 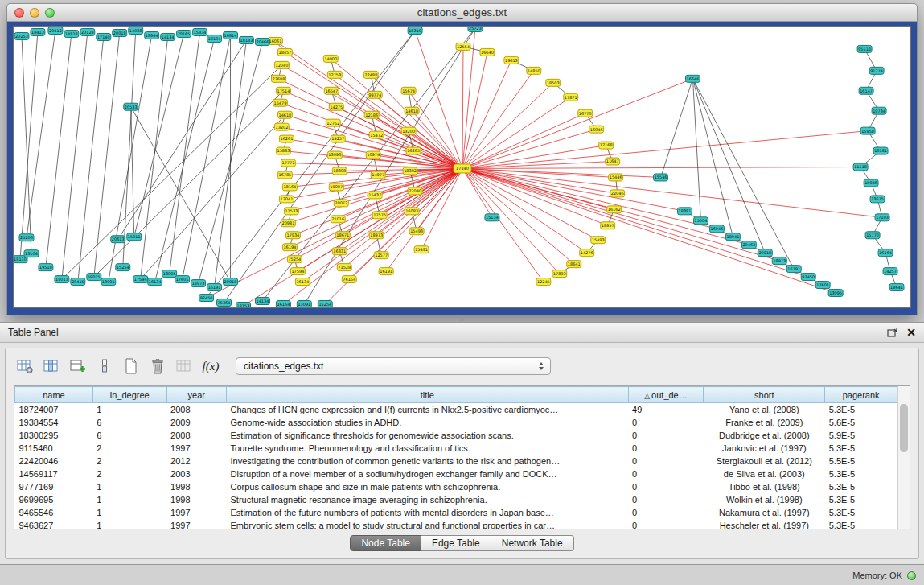 What do you see at coordinates (27, 238) in the screenshot?
I see `graph-node: 25206` at bounding box center [27, 238].